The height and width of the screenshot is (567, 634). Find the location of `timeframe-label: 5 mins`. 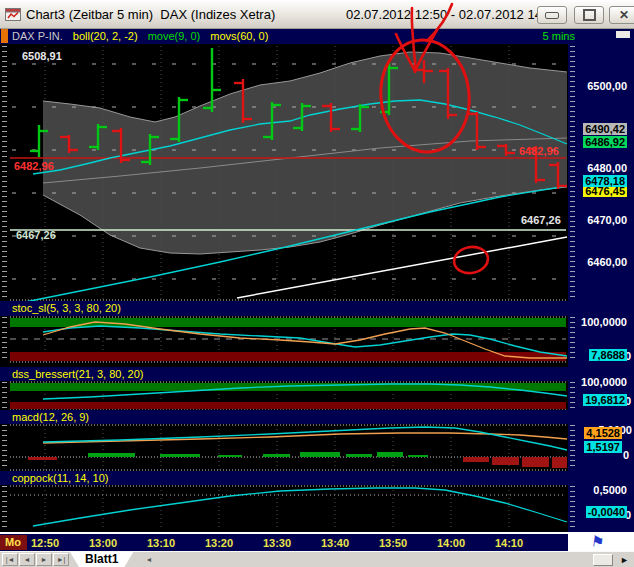

timeframe-label: 5 mins is located at coordinates (559, 36).